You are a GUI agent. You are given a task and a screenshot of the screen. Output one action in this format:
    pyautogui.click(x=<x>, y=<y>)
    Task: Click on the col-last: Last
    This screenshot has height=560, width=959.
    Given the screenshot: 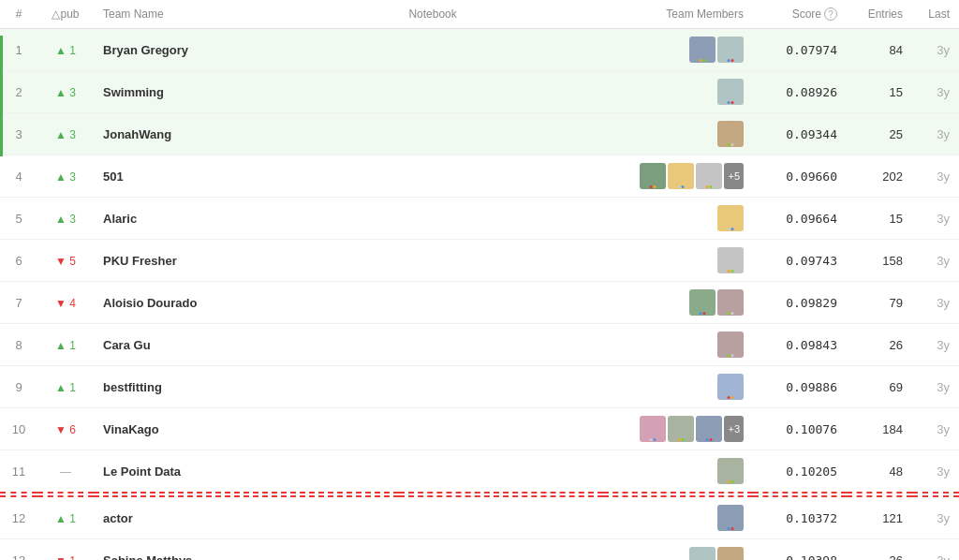 What is the action you would take?
    pyautogui.click(x=936, y=15)
    